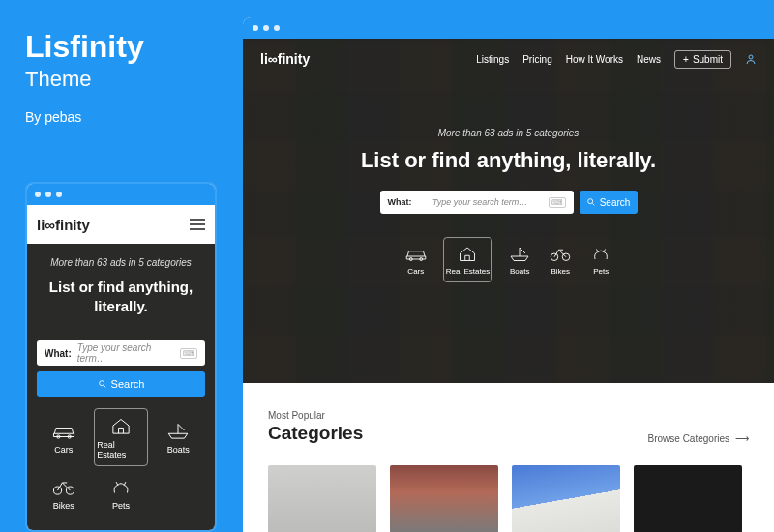 Image resolution: width=774 pixels, height=532 pixels. I want to click on mobile-body: li∞finity More than 63 ads in 5 categori…, so click(121, 368).